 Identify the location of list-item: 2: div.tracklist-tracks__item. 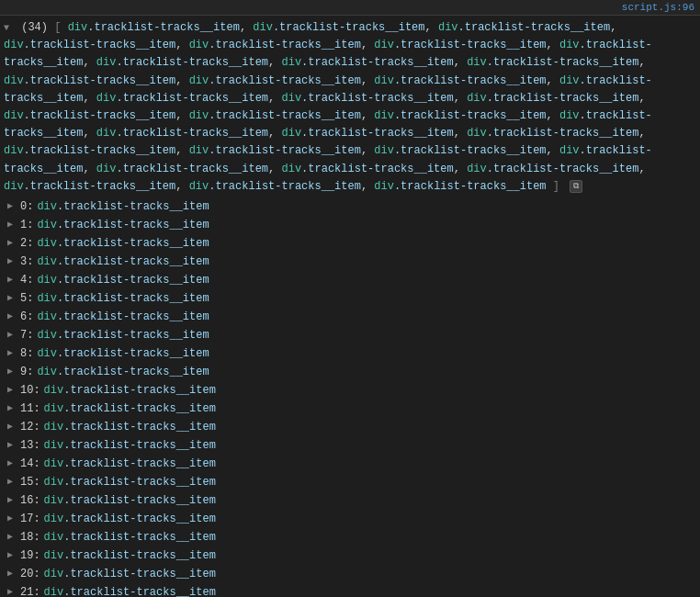
(350, 243).